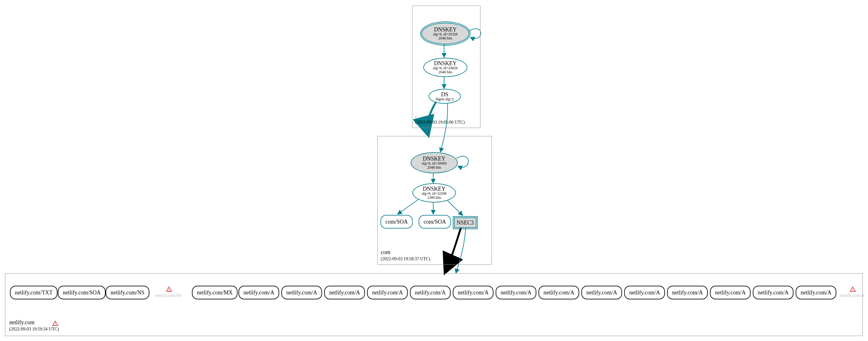 Image resolution: width=868 pixels, height=341 pixels. Describe the element at coordinates (773, 292) in the screenshot. I see `netlify-record-a-13: netlify.com/A` at that location.